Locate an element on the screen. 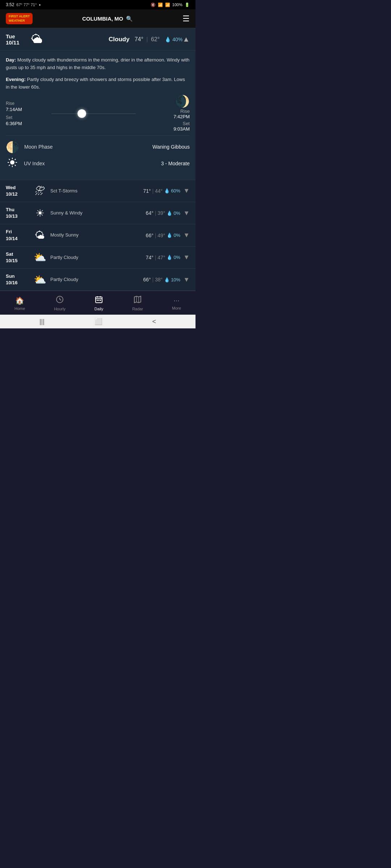  search-icon: 🔍 is located at coordinates (130, 19).